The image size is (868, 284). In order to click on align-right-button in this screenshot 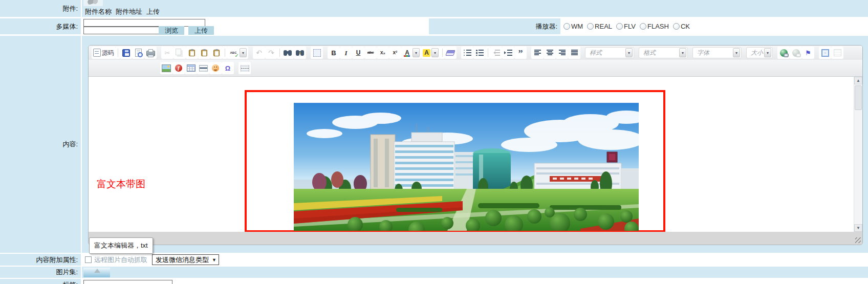, I will do `click(562, 53)`.